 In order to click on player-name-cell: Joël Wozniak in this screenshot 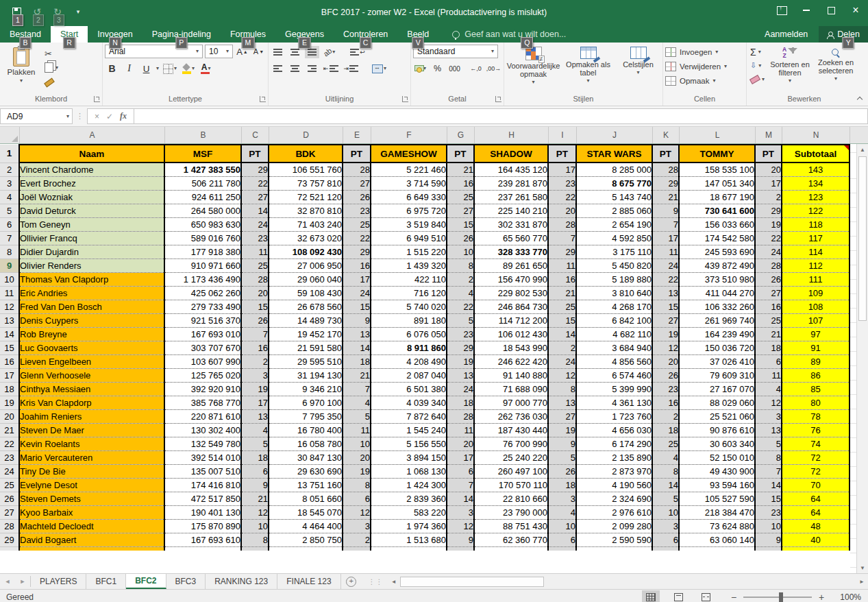, I will do `click(92, 197)`.